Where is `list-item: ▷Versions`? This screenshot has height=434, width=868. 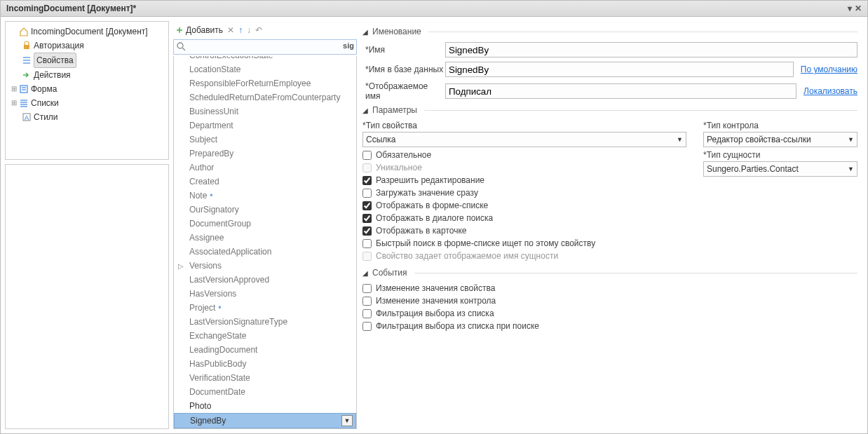
list-item: ▷Versions is located at coordinates (265, 266).